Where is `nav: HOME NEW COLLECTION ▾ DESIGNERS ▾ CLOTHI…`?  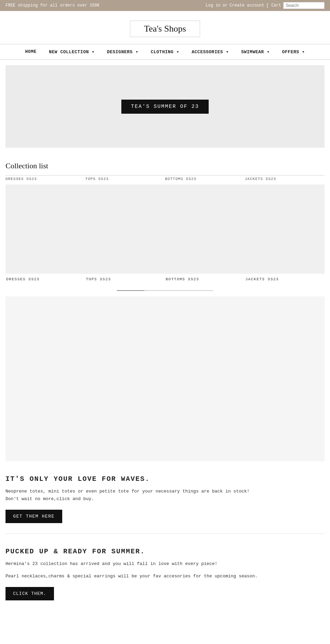 nav: HOME NEW COLLECTION ▾ DESIGNERS ▾ CLOTHI… is located at coordinates (165, 52).